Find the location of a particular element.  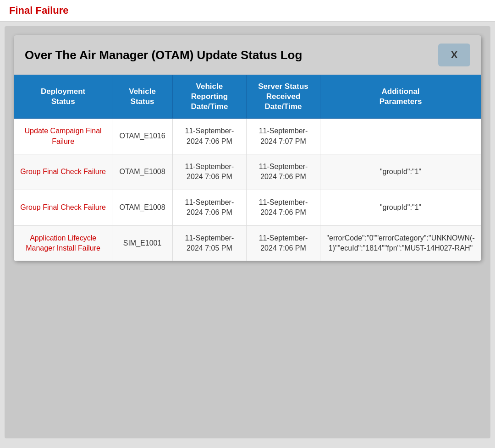

modal-header: Over The Air Manager (OTAM) Update Statu… is located at coordinates (248, 55).